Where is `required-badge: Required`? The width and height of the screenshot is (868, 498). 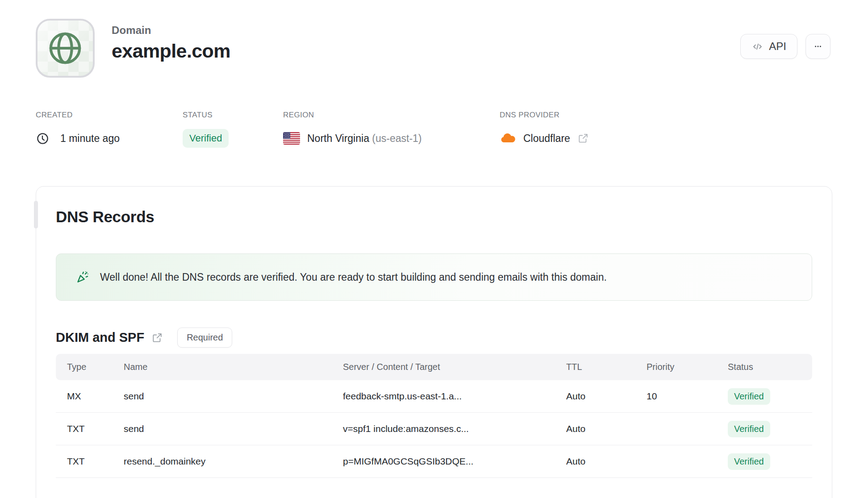 required-badge: Required is located at coordinates (204, 337).